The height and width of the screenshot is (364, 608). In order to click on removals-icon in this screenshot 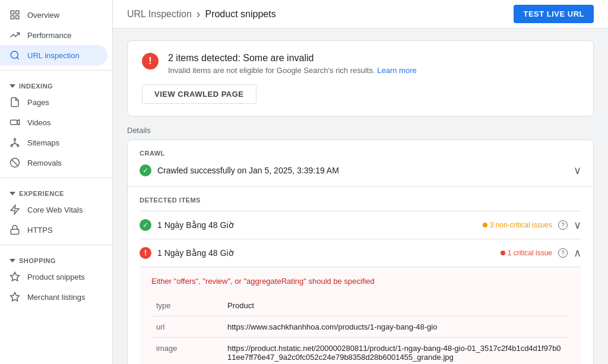, I will do `click(15, 163)`.